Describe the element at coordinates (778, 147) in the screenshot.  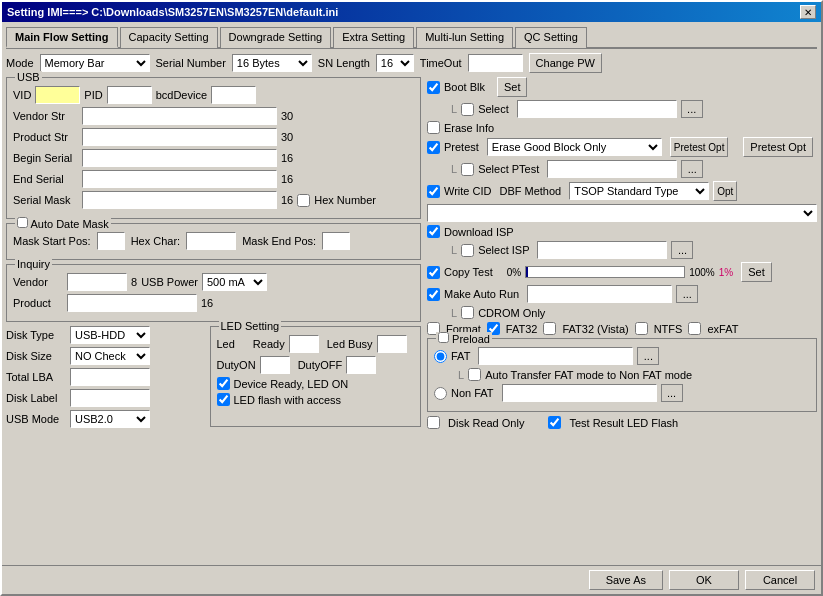
I see `pretest-opt-button: Pretest Opt` at that location.